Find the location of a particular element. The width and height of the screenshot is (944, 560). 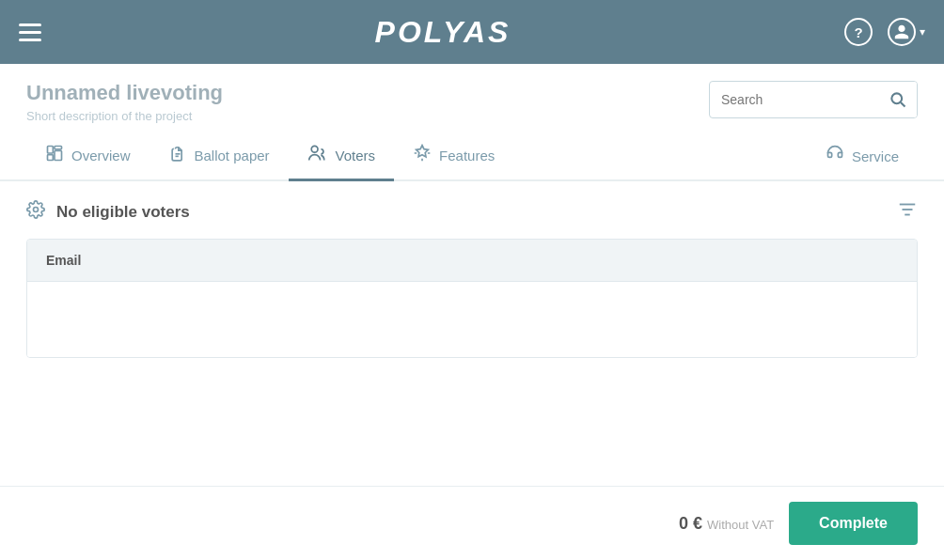

menu-button is located at coordinates (30, 32).